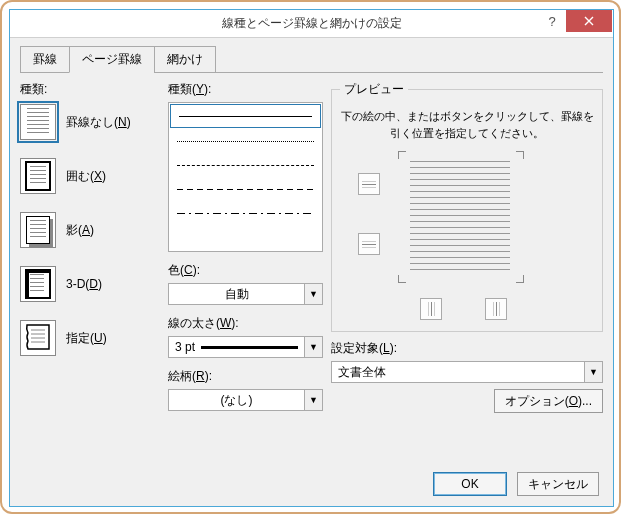 Image resolution: width=621 pixels, height=514 pixels. Describe the element at coordinates (314, 347) in the screenshot. I see `width-dropdown-button: ▼` at that location.